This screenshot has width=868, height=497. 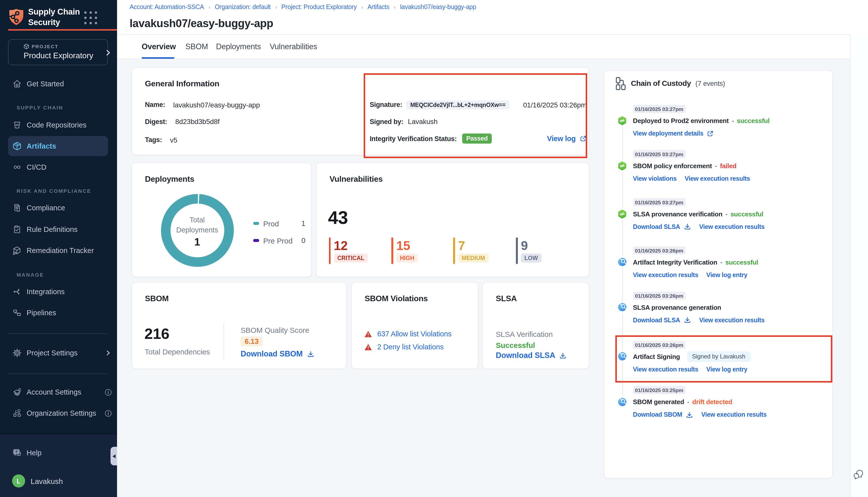 What do you see at coordinates (58, 251) in the screenshot?
I see `sidebar-item-remediation-tracker: Remediation Tracker` at bounding box center [58, 251].